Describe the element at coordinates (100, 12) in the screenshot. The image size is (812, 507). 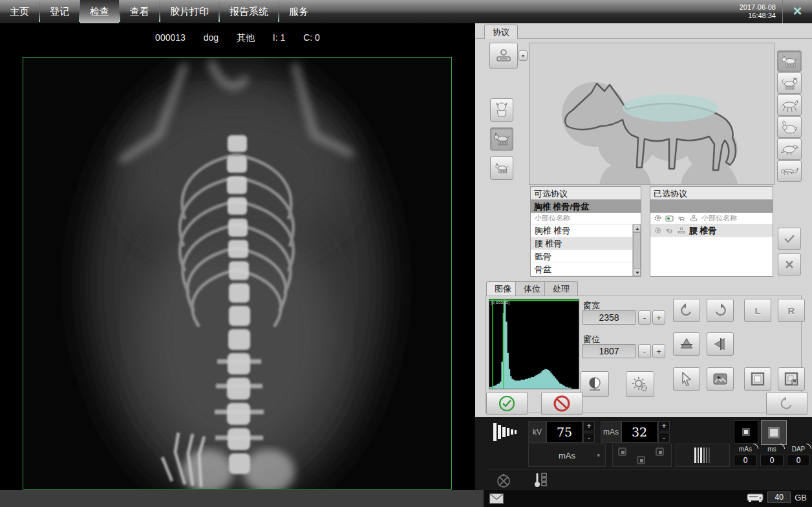
I see `menu-exam: 检查` at that location.